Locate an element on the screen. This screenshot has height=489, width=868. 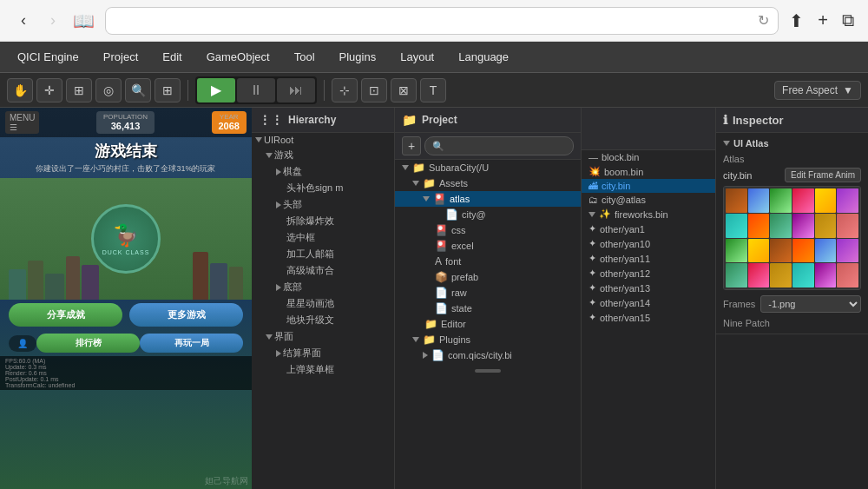
reload-button: ↻ is located at coordinates (764, 21).